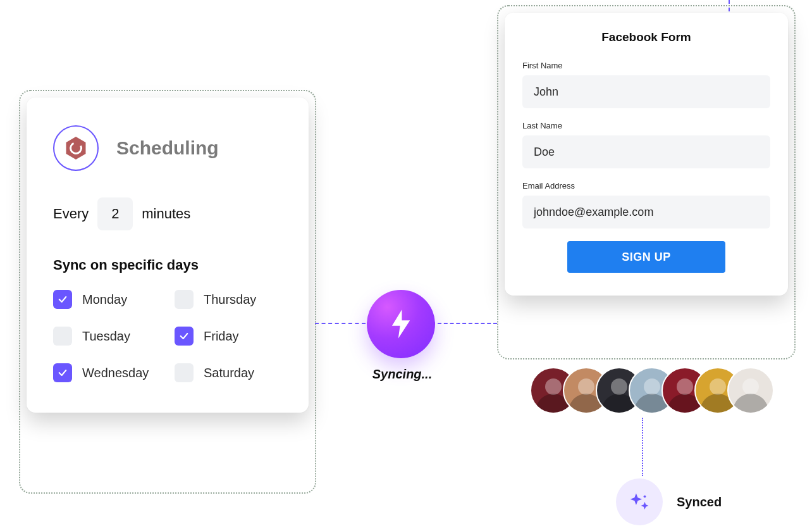 The width and height of the screenshot is (812, 531). I want to click on day-label: Wednesday, so click(115, 373).